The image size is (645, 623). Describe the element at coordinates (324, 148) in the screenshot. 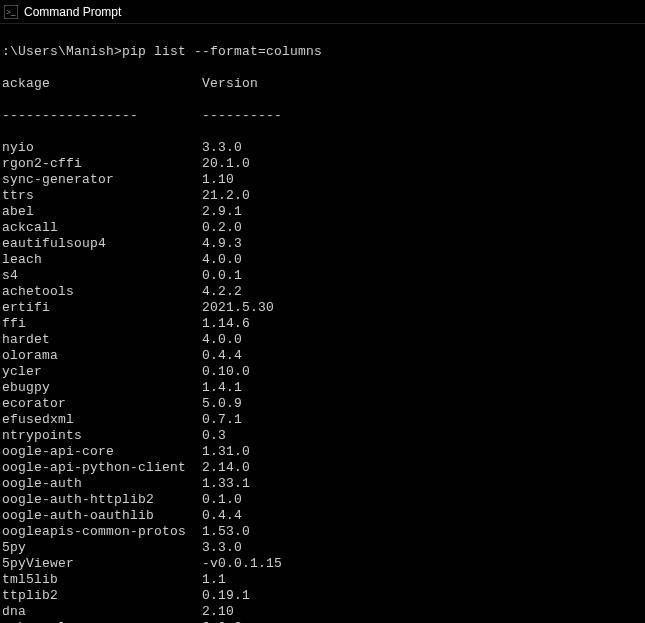

I see `package-row: nyio 3.3.0` at that location.